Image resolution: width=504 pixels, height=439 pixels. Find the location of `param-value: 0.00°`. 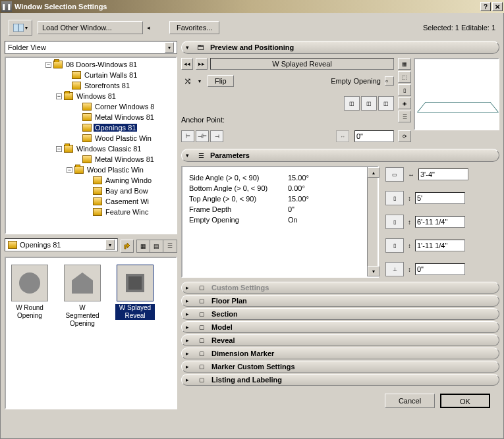

param-value: 0.00° is located at coordinates (296, 188).